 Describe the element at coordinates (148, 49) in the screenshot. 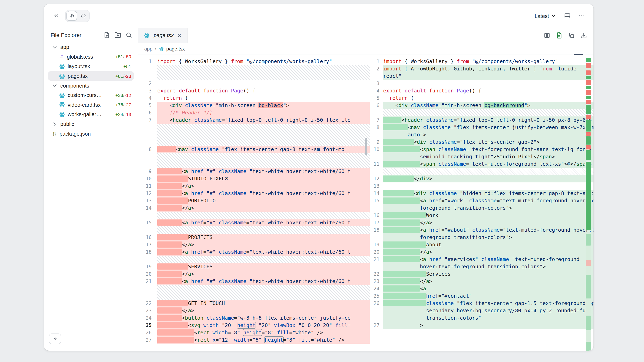

I see `breadcrumb-folder: app` at that location.